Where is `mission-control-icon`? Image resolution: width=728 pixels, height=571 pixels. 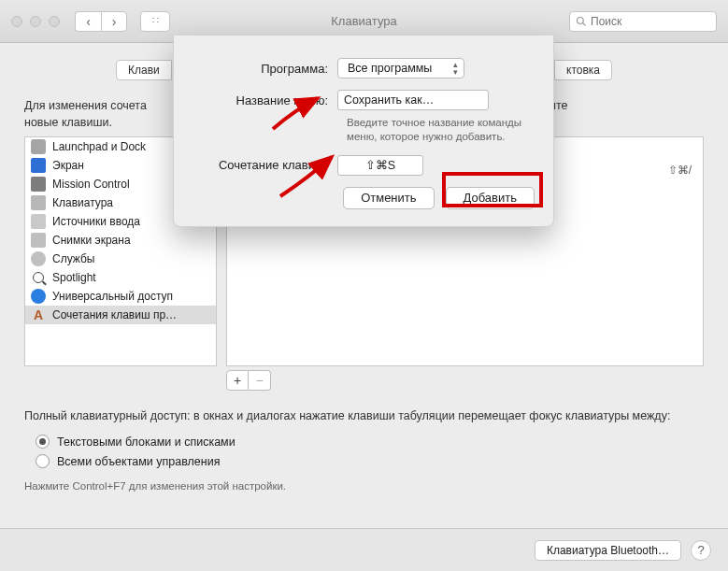 mission-control-icon is located at coordinates (38, 184).